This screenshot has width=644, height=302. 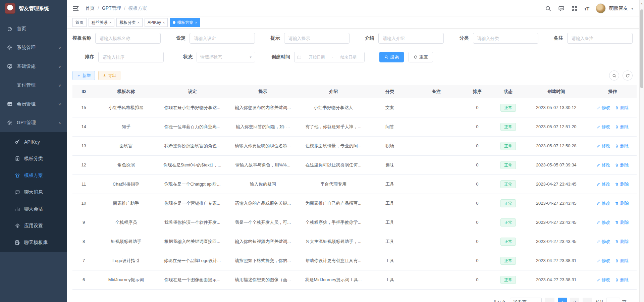 I want to click on cell-设定: 你现在是$text0中的$text1，..., so click(x=192, y=165).